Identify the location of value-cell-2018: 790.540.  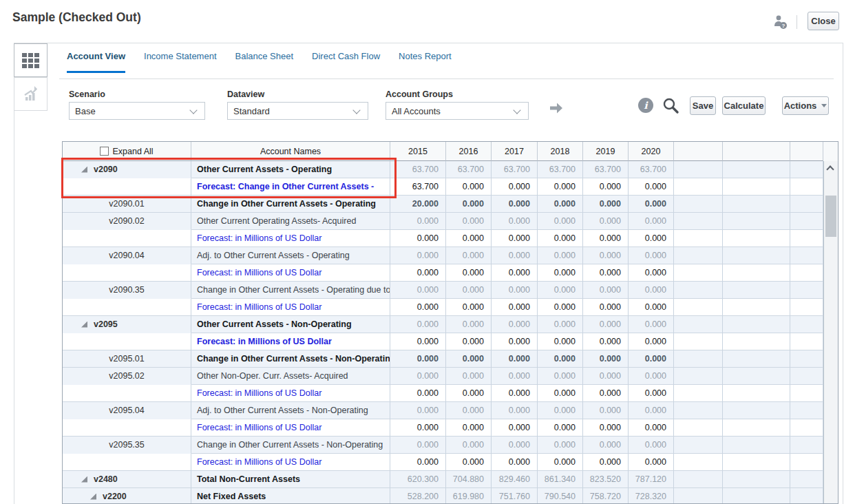
(560, 496).